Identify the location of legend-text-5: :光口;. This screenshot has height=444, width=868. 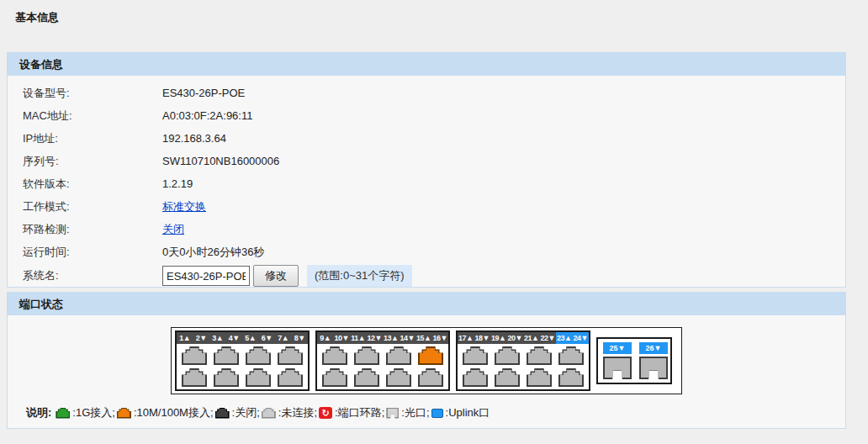
(415, 413).